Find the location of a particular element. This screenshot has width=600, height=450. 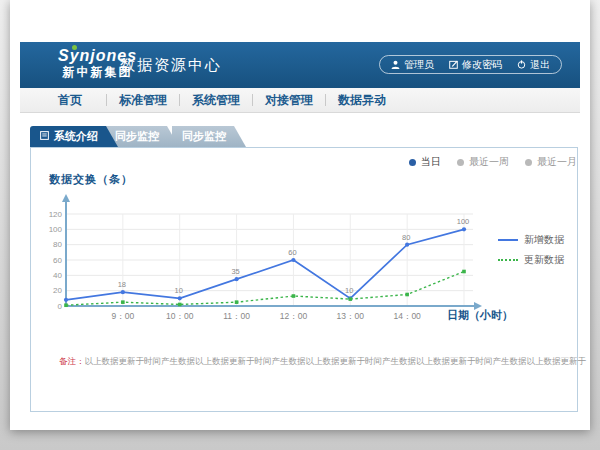

user-icon is located at coordinates (396, 64).